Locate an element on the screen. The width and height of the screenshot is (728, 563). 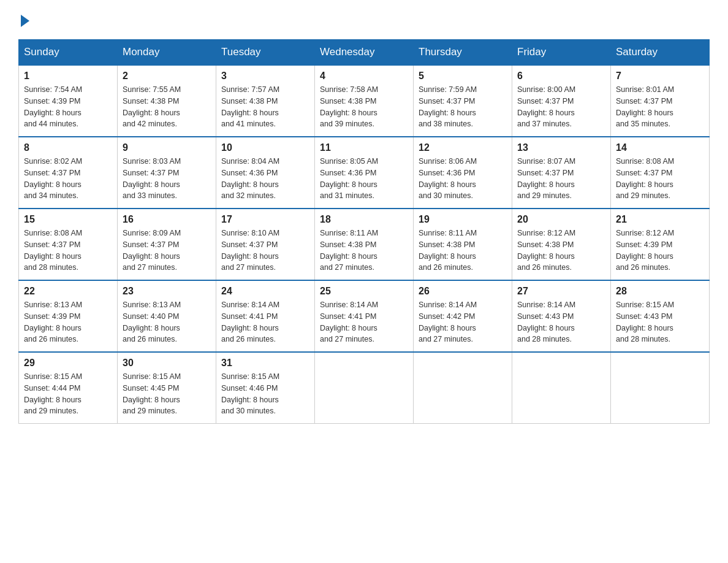
day-info: Sunrise: 8:05 AMSunset: 4:36 PMDaylight:… is located at coordinates (364, 179).